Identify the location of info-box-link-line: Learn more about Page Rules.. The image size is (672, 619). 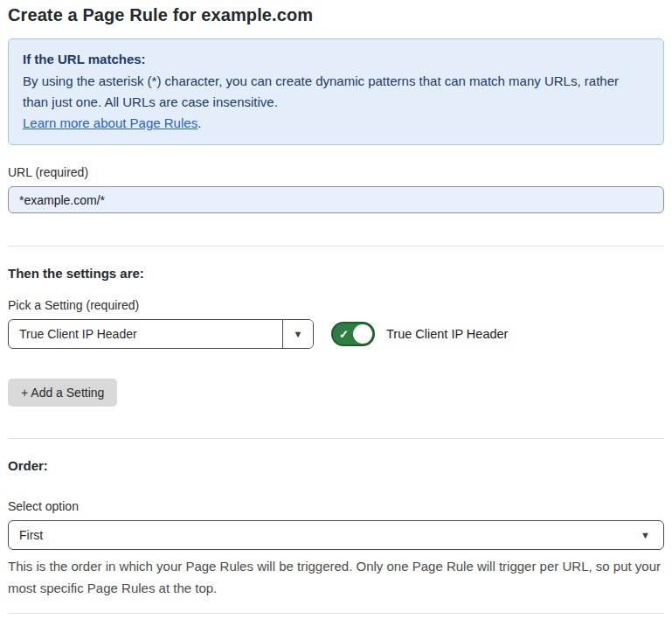
(336, 123).